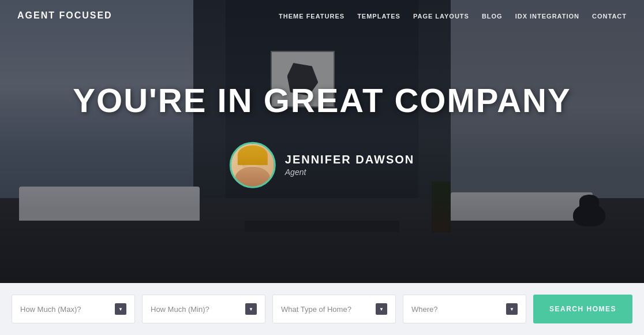  I want to click on agent-card: JENNIFER DAWSON Agent, so click(322, 165).